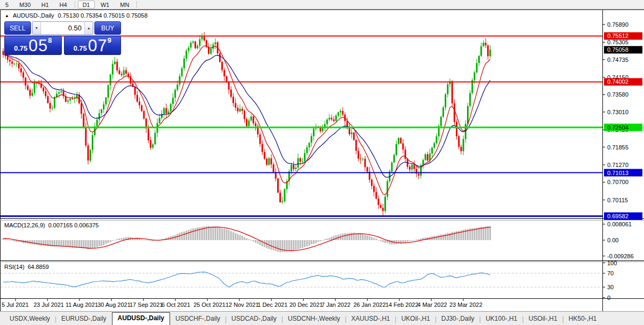  What do you see at coordinates (314, 319) in the screenshot?
I see `tab-usdcnh-weekly: USDCNH-,Weekly` at bounding box center [314, 319].